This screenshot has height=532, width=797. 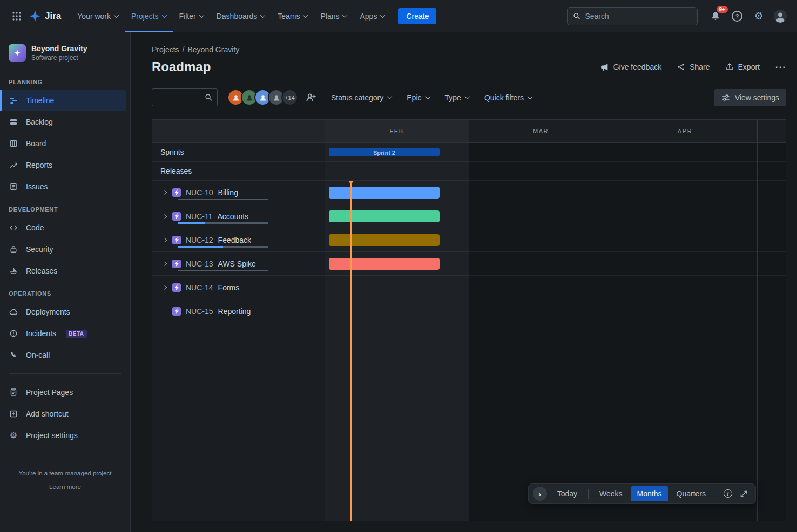 What do you see at coordinates (52, 435) in the screenshot?
I see `sidebar-item-label: Project settings` at bounding box center [52, 435].